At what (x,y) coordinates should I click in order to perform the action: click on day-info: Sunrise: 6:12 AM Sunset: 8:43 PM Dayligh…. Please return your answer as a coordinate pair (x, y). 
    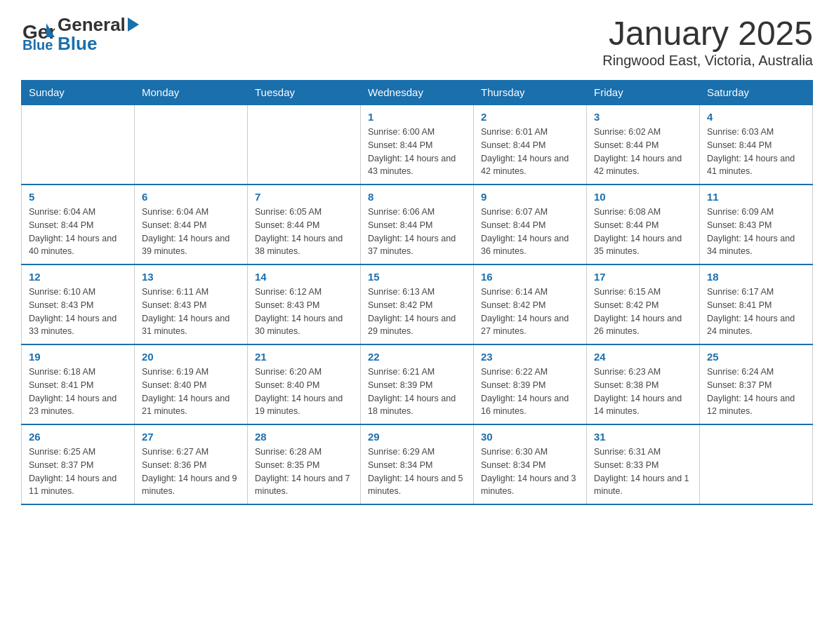
    Looking at the image, I should click on (304, 311).